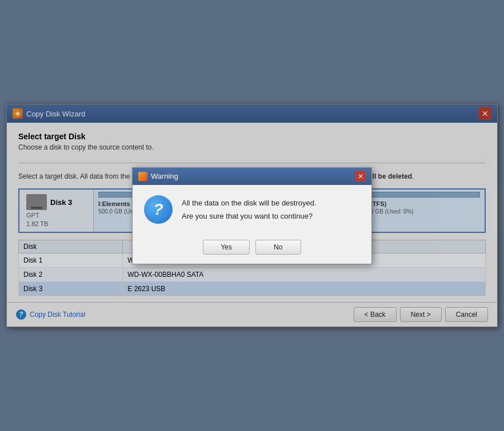 This screenshot has height=431, width=504. Describe the element at coordinates (158, 210) in the screenshot. I see `question-icon: ?` at that location.